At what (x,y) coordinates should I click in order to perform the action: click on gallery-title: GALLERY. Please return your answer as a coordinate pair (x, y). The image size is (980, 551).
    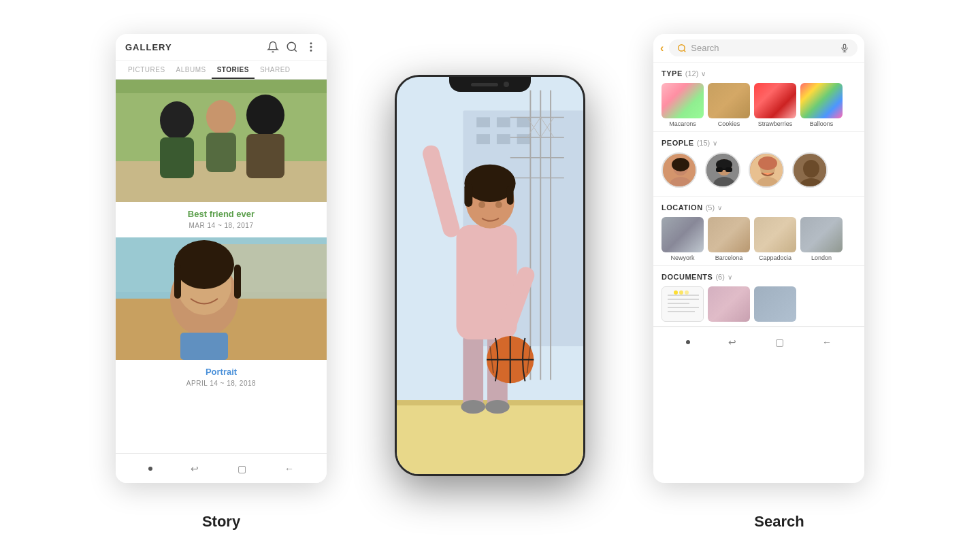
    Looking at the image, I should click on (196, 48).